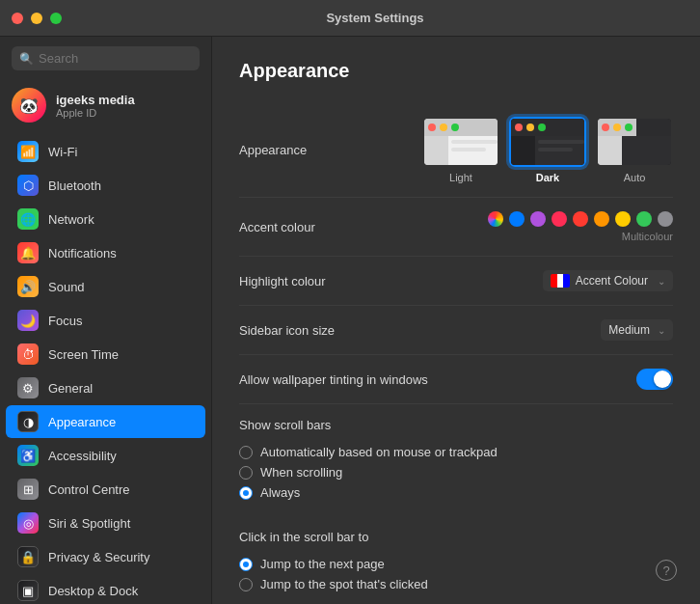  What do you see at coordinates (246, 473) in the screenshot?
I see `radio-scrolling` at bounding box center [246, 473].